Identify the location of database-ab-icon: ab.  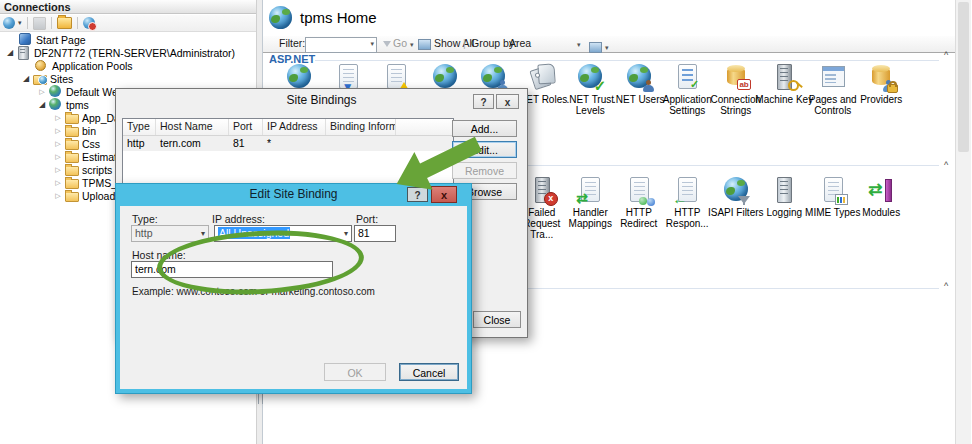
(736, 77).